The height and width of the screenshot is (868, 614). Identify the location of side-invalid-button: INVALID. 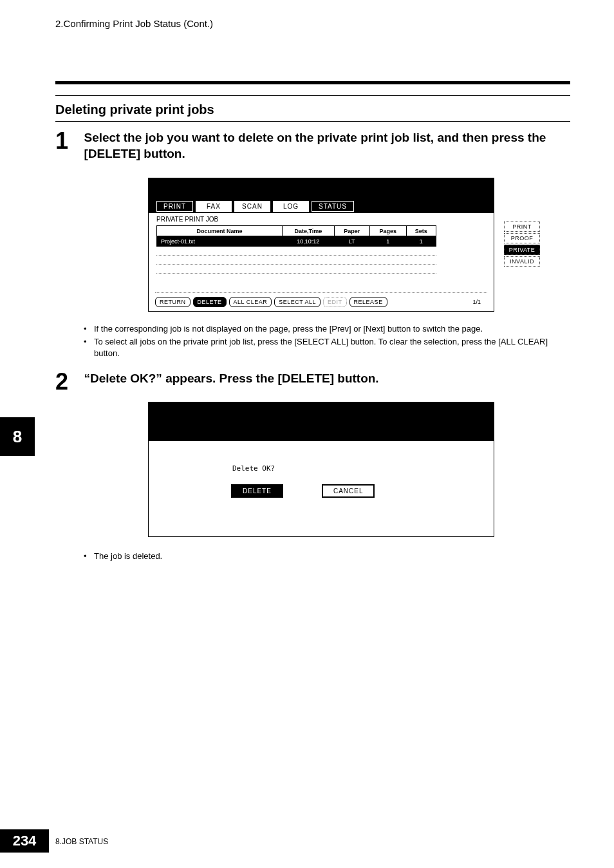
(522, 261).